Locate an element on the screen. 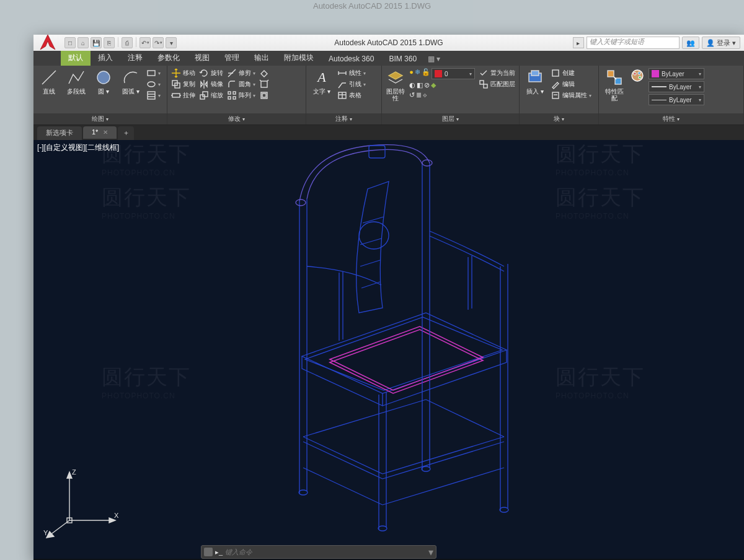 This screenshot has width=744, height=560. panel-layers-title: 图层 is located at coordinates (450, 119).